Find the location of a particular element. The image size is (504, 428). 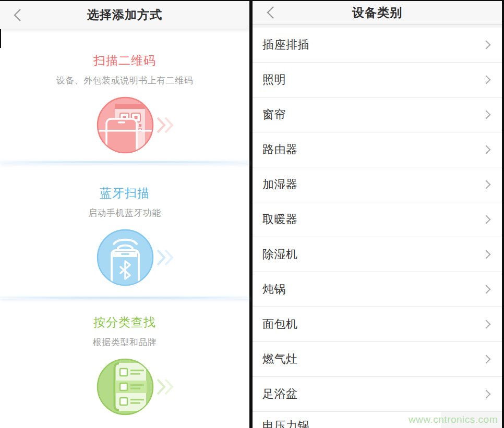

qr-scan-icon is located at coordinates (138, 125).